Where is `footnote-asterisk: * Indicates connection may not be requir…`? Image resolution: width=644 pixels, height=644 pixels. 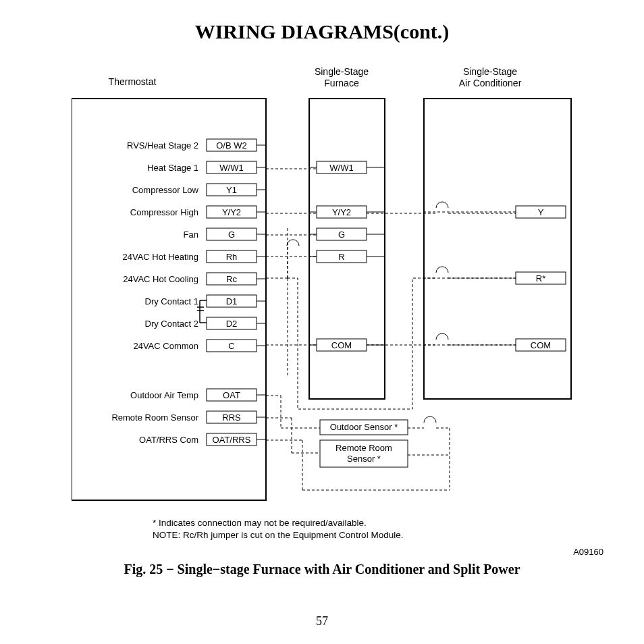 footnote-asterisk: * Indicates connection may not be requir… is located at coordinates (278, 523).